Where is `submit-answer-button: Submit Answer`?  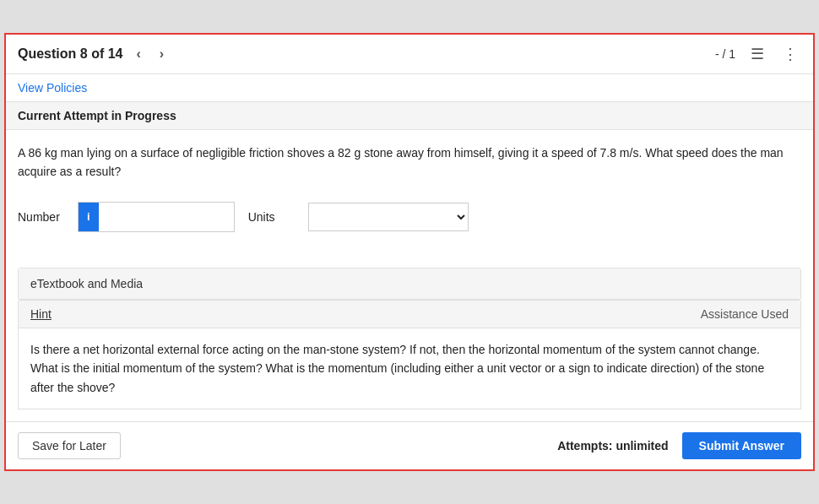
submit-answer-button: Submit Answer is located at coordinates (741, 446).